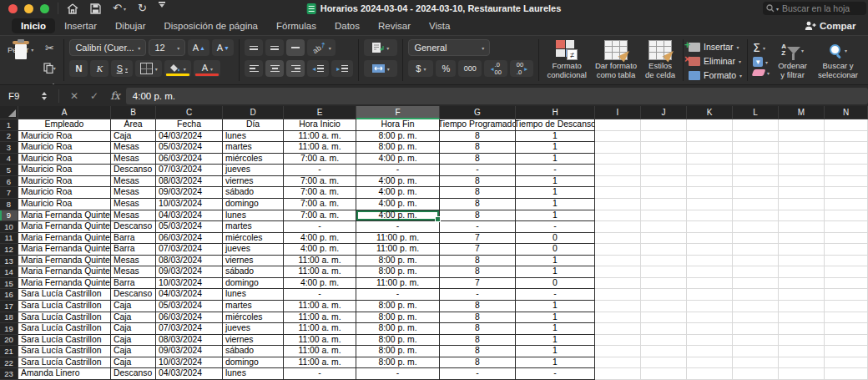 Image resolution: width=868 pixels, height=380 pixels. I want to click on cell-F14: 8:00 p. m., so click(398, 272).